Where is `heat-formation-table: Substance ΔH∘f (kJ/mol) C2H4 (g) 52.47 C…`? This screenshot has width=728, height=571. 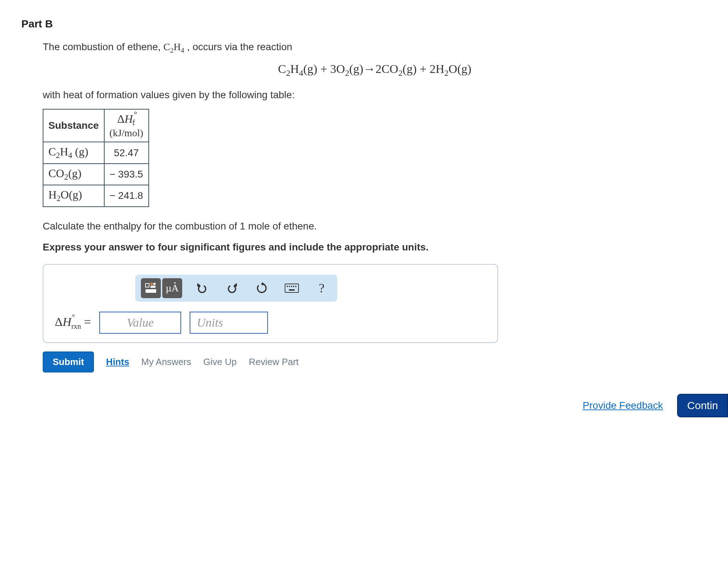
heat-formation-table: Substance ΔH∘f (kJ/mol) C2H4 (g) 52.47 C… is located at coordinates (96, 158).